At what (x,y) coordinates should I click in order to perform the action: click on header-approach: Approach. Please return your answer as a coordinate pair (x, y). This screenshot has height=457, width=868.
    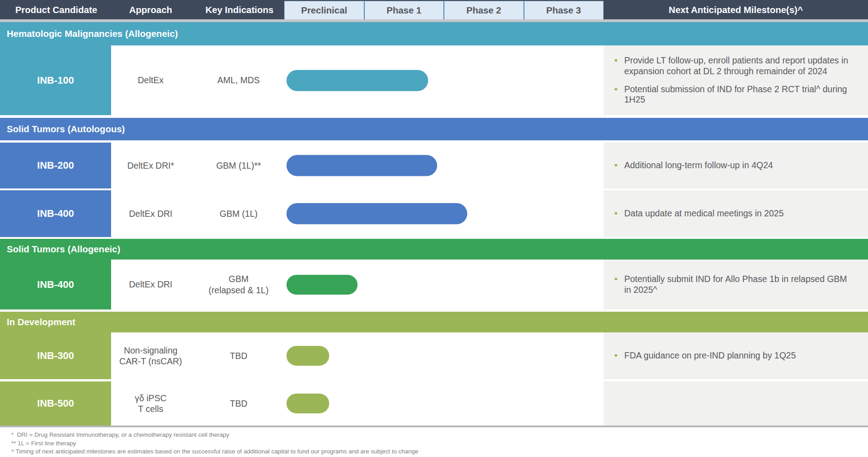
    Looking at the image, I should click on (151, 10).